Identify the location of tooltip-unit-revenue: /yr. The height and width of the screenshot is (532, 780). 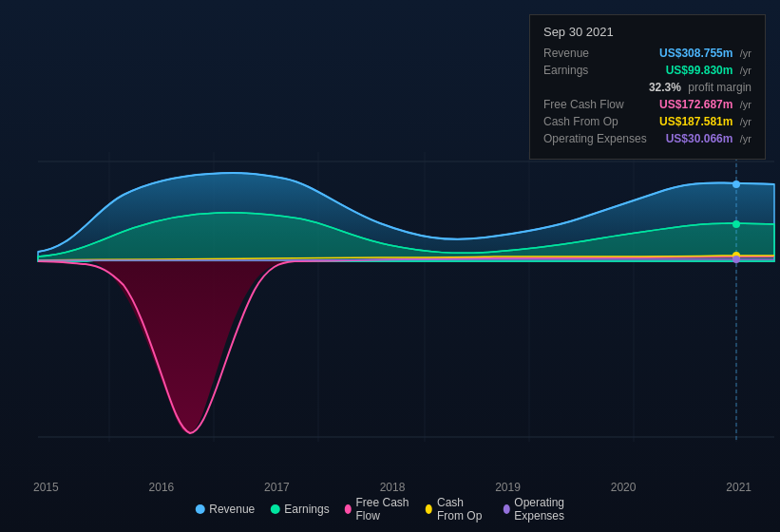
(746, 53).